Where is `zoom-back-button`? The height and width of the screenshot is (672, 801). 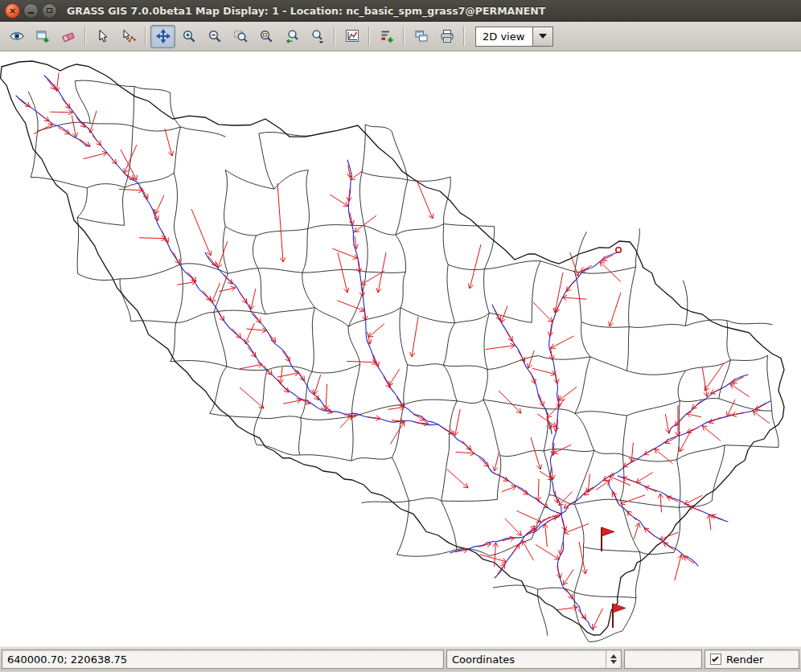 zoom-back-button is located at coordinates (291, 37).